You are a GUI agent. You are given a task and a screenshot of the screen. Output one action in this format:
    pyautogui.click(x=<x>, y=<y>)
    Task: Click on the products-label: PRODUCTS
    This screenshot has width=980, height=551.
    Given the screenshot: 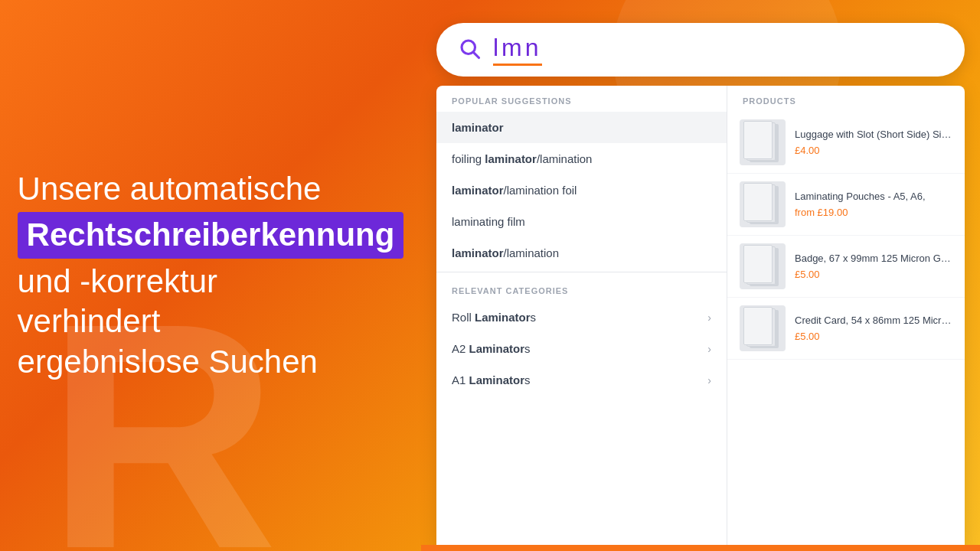 What is the action you would take?
    pyautogui.click(x=846, y=99)
    